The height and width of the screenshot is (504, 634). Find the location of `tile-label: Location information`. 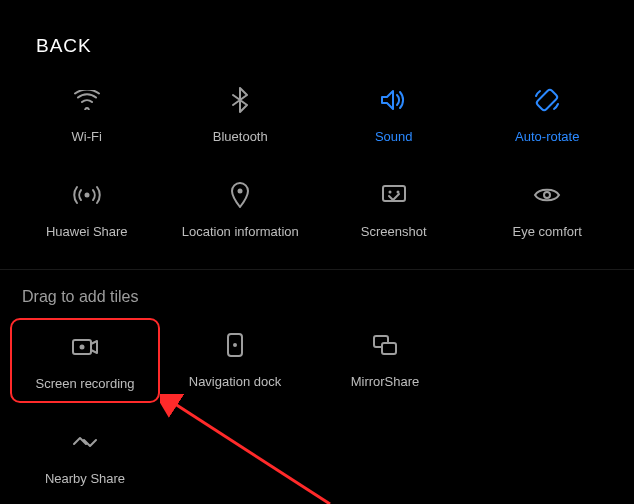

tile-label: Location information is located at coordinates (240, 232).